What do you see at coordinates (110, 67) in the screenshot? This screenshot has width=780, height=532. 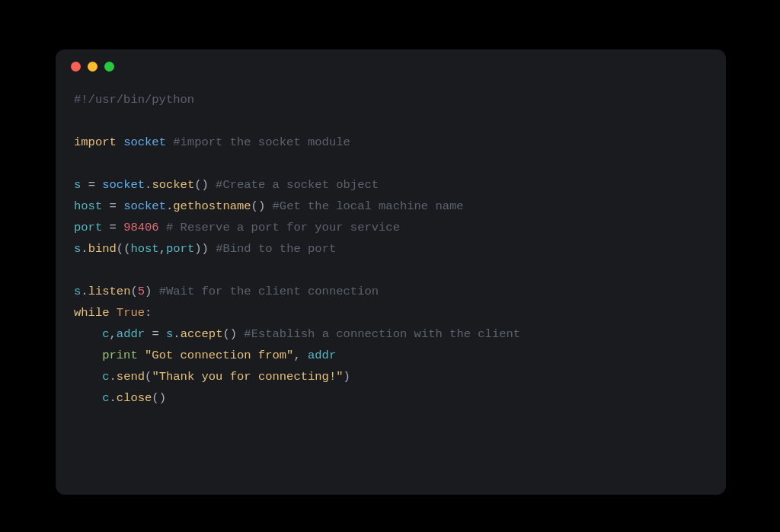 I see `zoom-icon` at bounding box center [110, 67].